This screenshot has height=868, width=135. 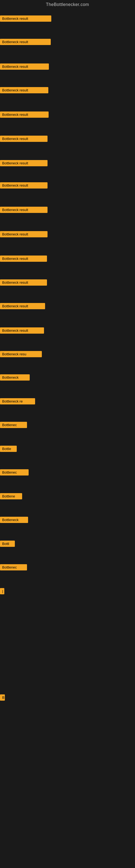 What do you see at coordinates (24, 259) in the screenshot?
I see `bottleneck-result-item-11: Bottleneck result` at bounding box center [24, 259].